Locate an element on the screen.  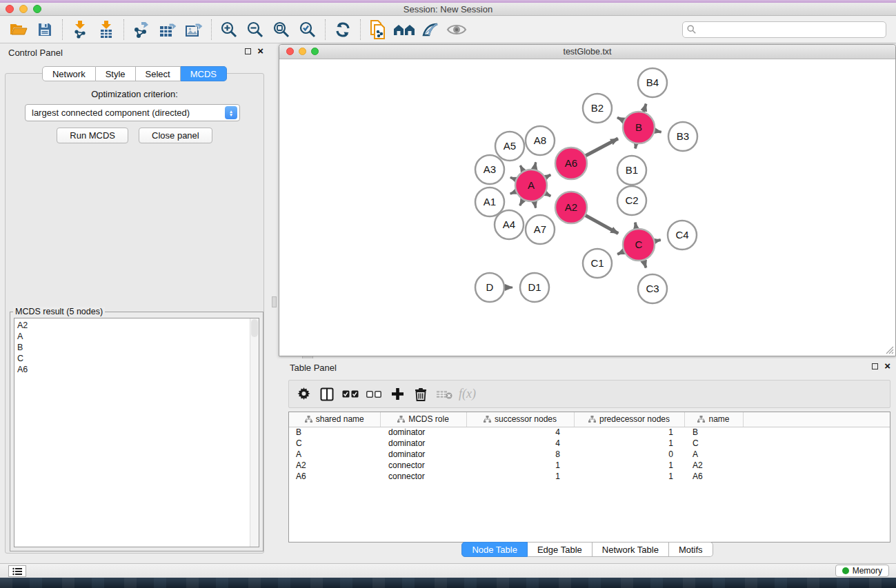
vertical-split-handle is located at coordinates (275, 302).